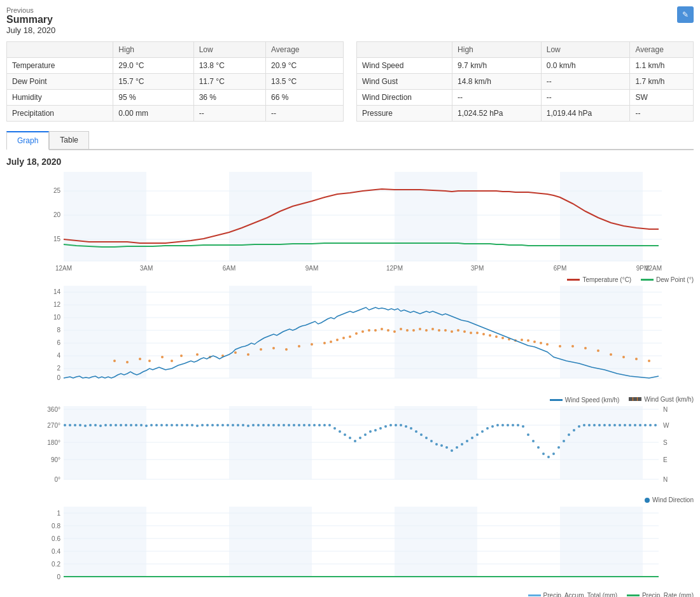 The image size is (700, 597). Describe the element at coordinates (666, 460) in the screenshot. I see `svg-text: E` at that location.